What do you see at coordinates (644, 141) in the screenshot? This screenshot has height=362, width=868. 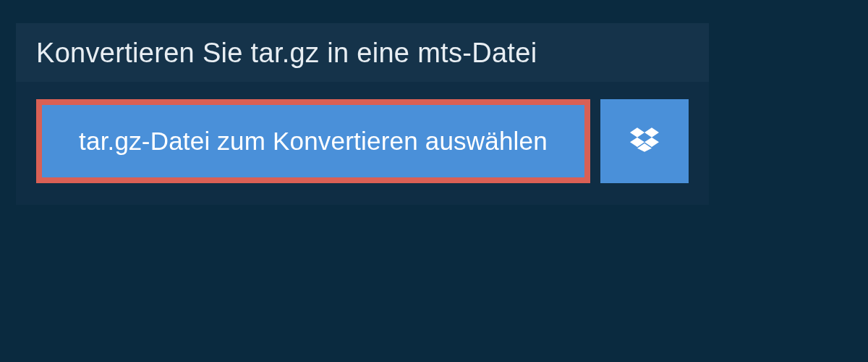 I see `dropbox-icon` at bounding box center [644, 141].